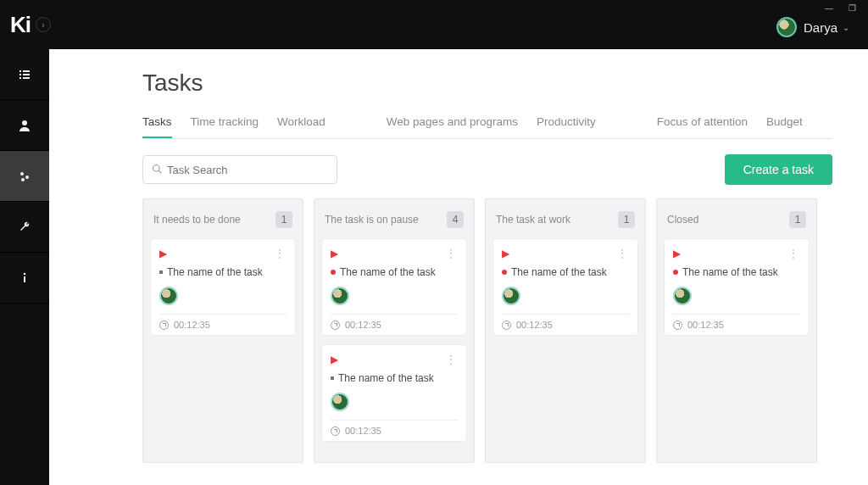 The image size is (868, 485). I want to click on tab-budget: Budget, so click(785, 127).